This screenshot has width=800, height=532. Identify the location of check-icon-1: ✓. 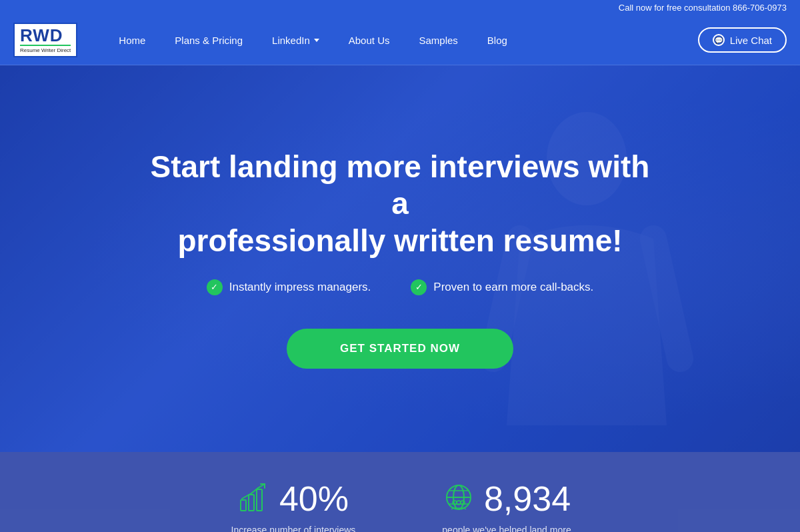
(215, 287).